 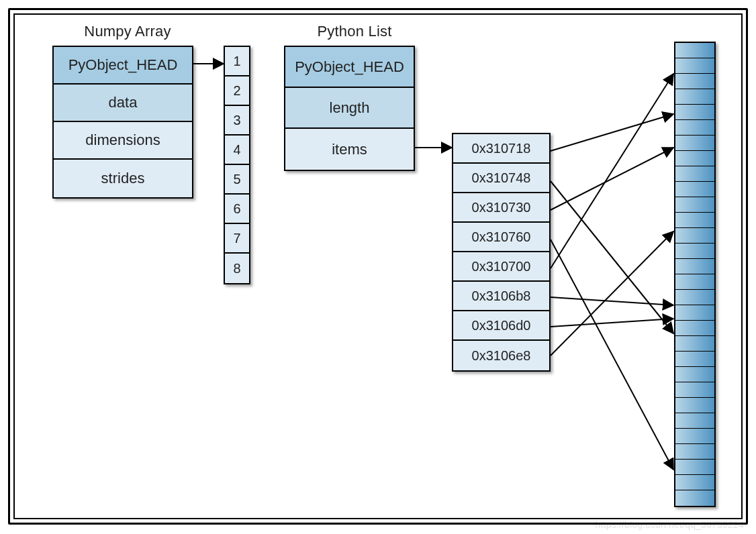 What do you see at coordinates (237, 121) in the screenshot?
I see `array-cell: 3` at bounding box center [237, 121].